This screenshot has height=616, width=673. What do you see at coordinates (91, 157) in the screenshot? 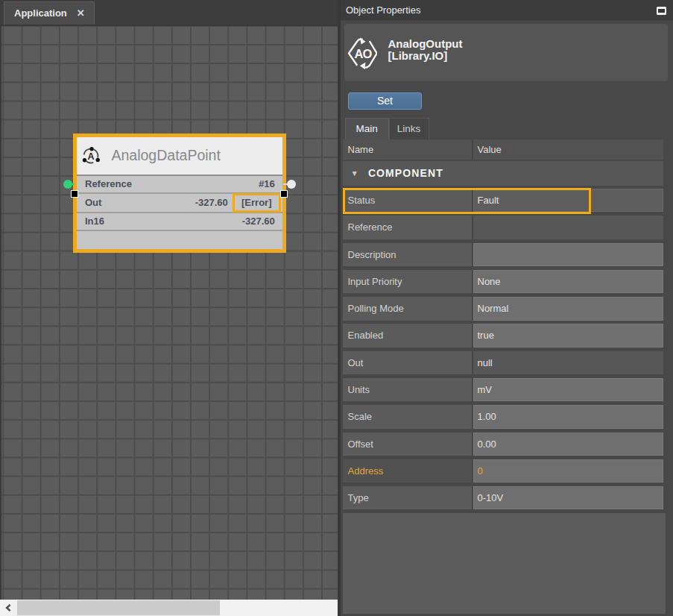
I see `svg-text: A` at bounding box center [91, 157].